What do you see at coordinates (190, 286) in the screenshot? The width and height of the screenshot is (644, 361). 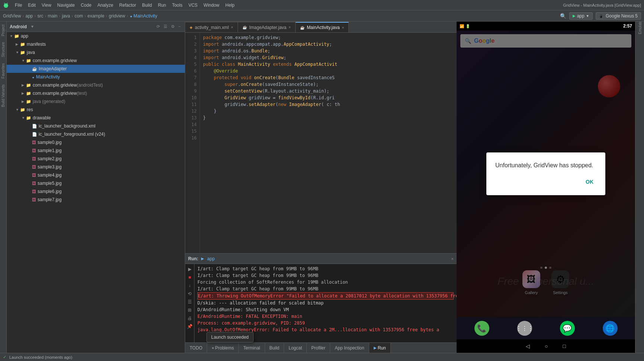 I see `run-scroll-btn: ↓` at bounding box center [190, 286].